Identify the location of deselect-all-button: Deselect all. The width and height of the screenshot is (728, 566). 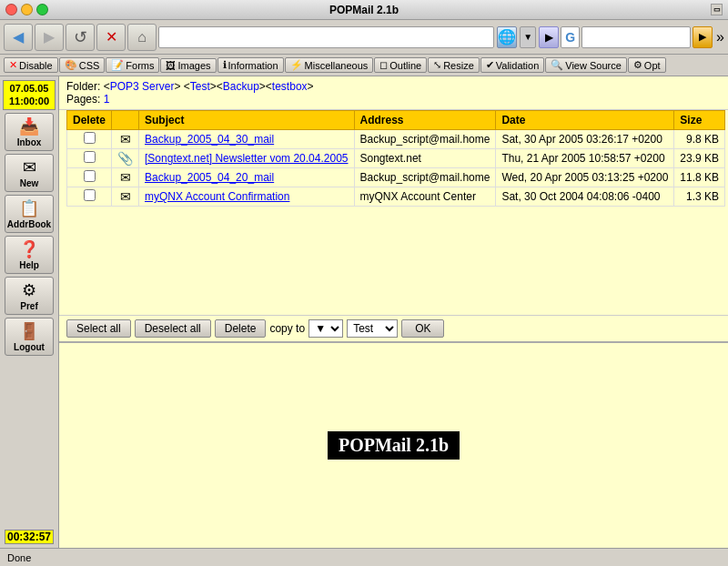
(173, 328).